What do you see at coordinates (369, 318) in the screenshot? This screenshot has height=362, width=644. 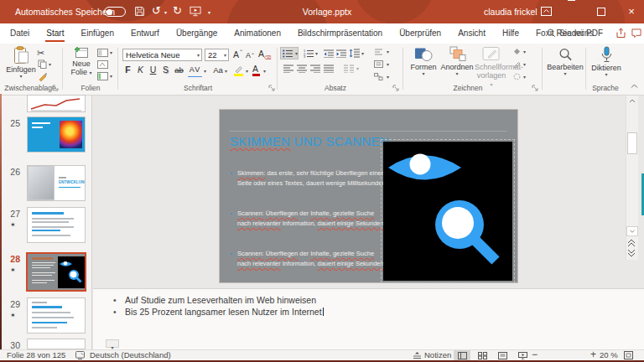 I see `notes-pane: •Auf Studie zum Leseverhalten im Web hin…` at bounding box center [369, 318].